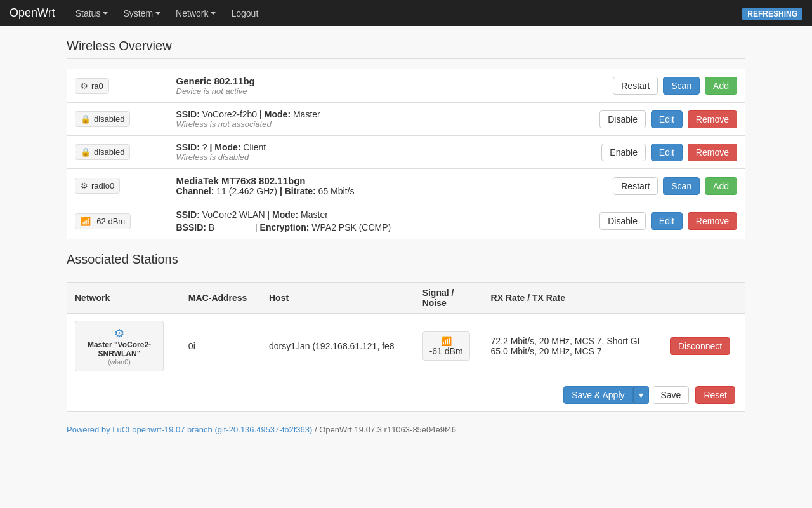 The height and width of the screenshot is (508, 812). What do you see at coordinates (119, 349) in the screenshot?
I see `station-network-label: Master "VoCore2-SNRWLAN"` at bounding box center [119, 349].